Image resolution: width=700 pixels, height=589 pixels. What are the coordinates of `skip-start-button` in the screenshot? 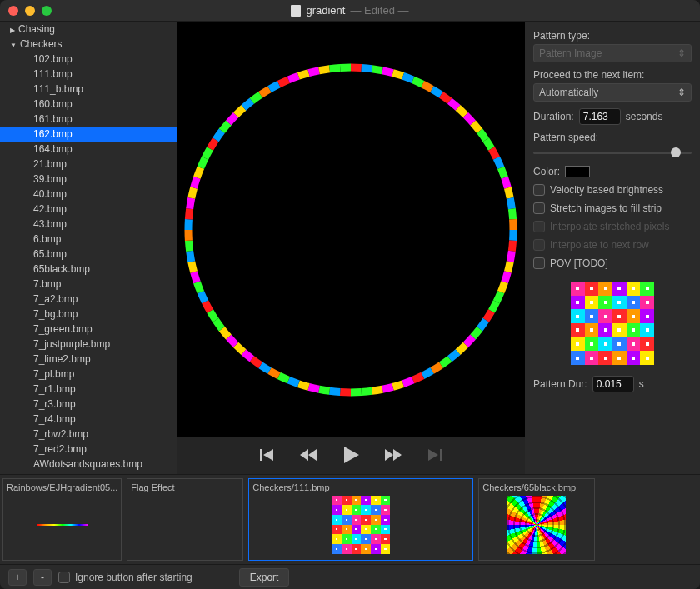 It's located at (267, 457).